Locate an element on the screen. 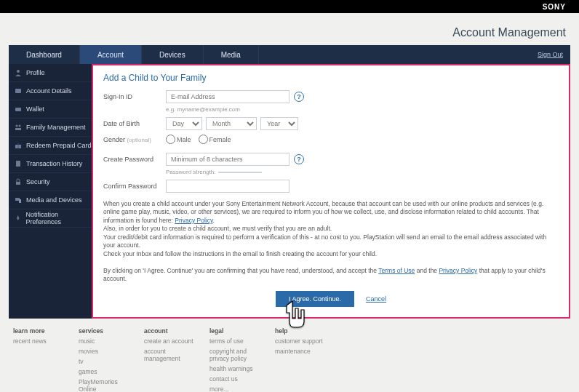  tab-account: Account is located at coordinates (111, 55).